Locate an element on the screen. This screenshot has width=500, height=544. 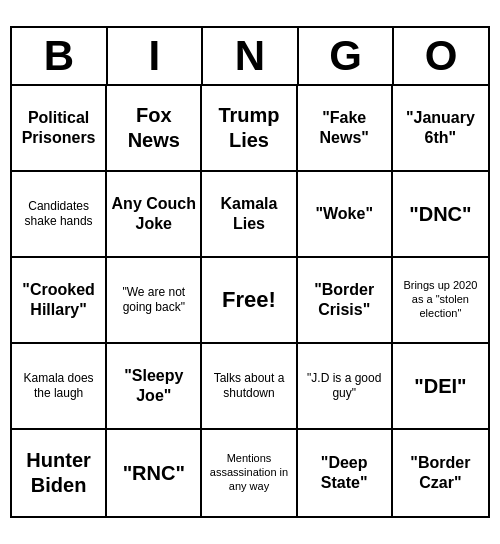
bingo-cell-20: Hunter Biden is located at coordinates (60, 473).